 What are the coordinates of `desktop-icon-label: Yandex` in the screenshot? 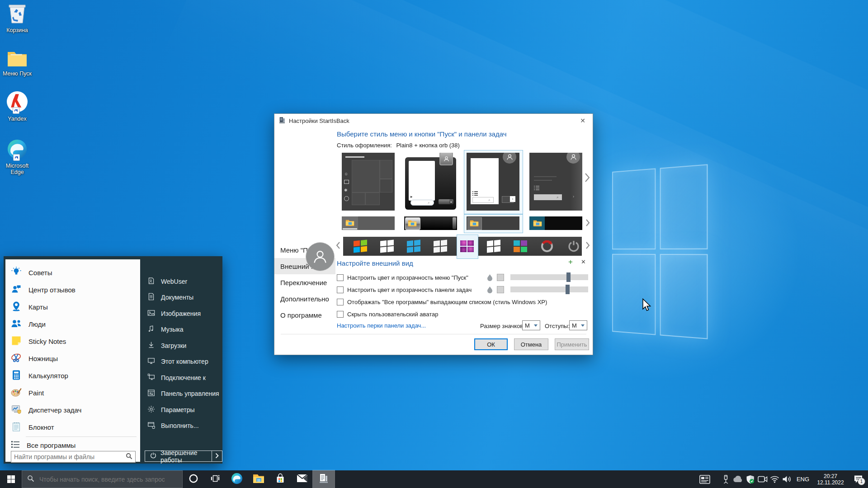 It's located at (17, 119).